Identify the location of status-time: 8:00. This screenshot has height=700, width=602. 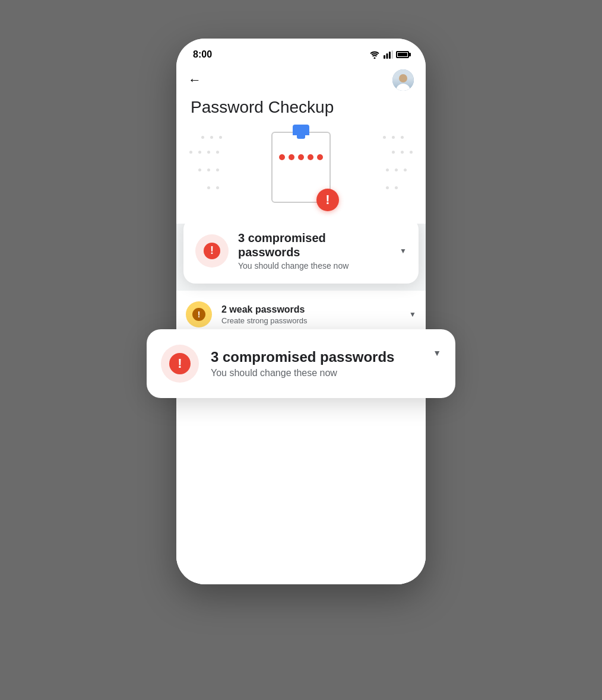
(202, 55).